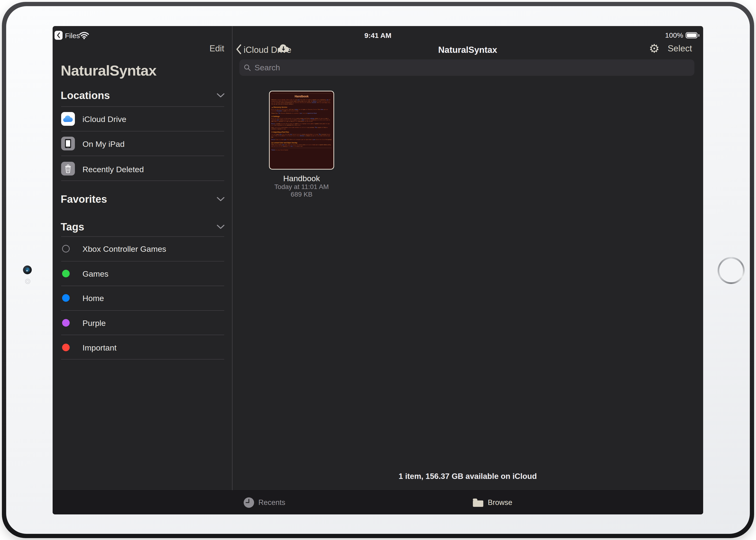 The width and height of the screenshot is (756, 540). Describe the element at coordinates (682, 35) in the screenshot. I see `battery-indicator: 100%` at that location.